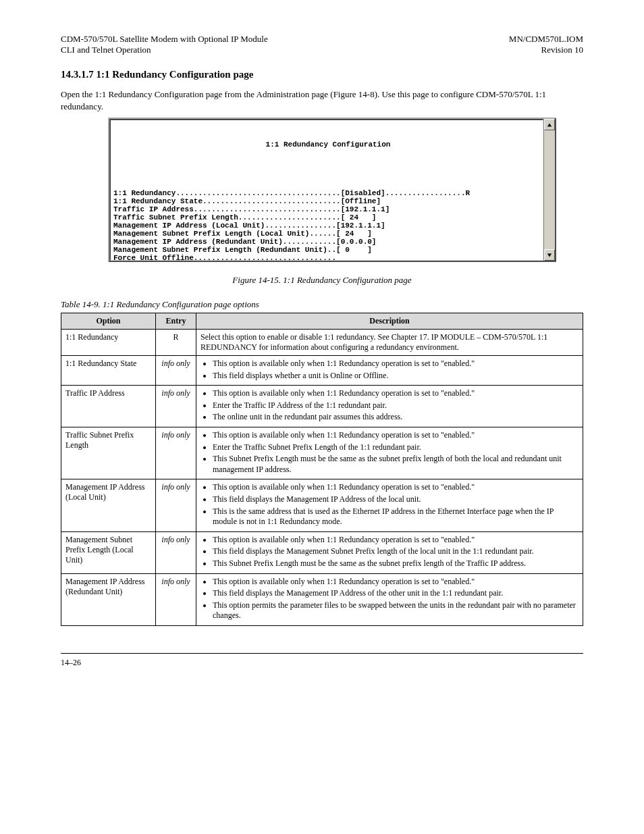  What do you see at coordinates (328, 250) in the screenshot?
I see `terminal-line: Management Subnet Prefix Length (Redunda…` at bounding box center [328, 250].